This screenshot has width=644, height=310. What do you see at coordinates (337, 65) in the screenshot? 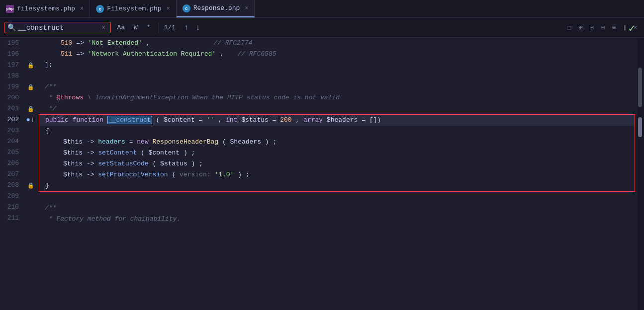
I see `code-line-197: ];` at bounding box center [337, 65].